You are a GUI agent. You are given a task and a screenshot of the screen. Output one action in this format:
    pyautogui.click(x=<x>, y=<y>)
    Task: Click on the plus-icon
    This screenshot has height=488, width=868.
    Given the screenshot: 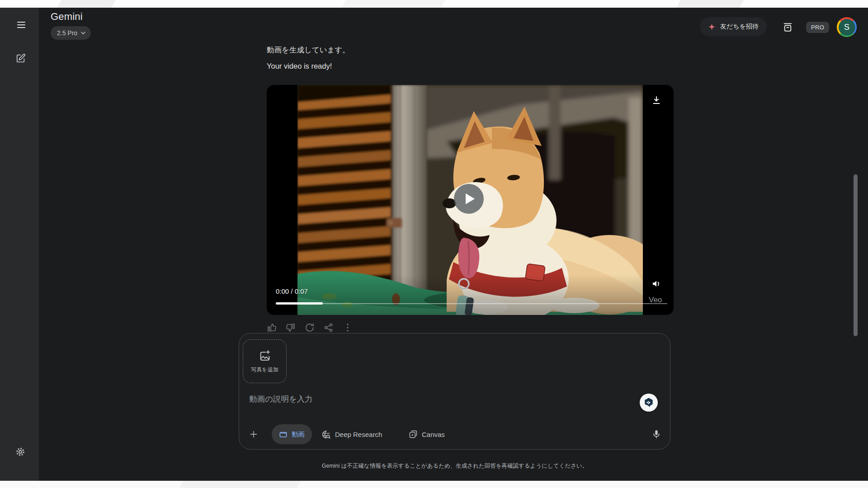 What is the action you would take?
    pyautogui.click(x=254, y=434)
    